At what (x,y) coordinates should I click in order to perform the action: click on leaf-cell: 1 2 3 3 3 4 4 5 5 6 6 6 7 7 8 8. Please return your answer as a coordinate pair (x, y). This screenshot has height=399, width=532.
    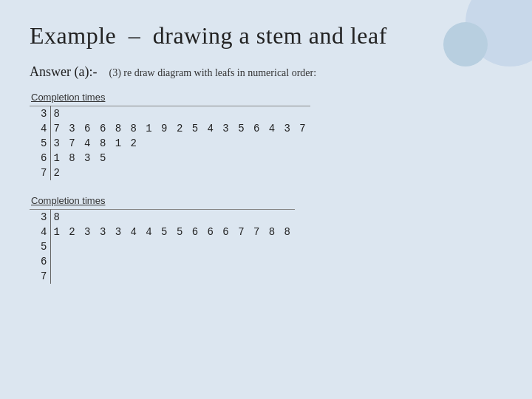
    Looking at the image, I should click on (173, 232).